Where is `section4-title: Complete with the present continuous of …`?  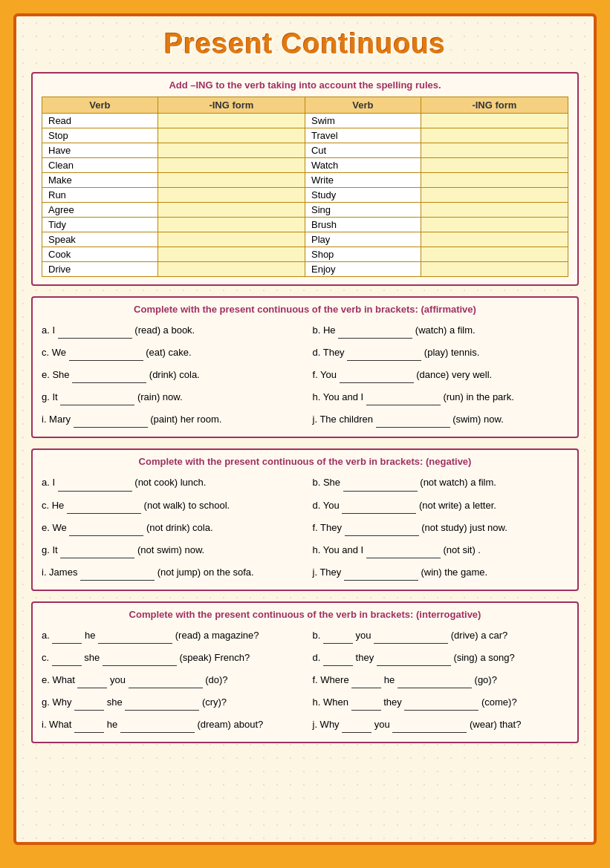 section4-title: Complete with the present continuous of … is located at coordinates (305, 615).